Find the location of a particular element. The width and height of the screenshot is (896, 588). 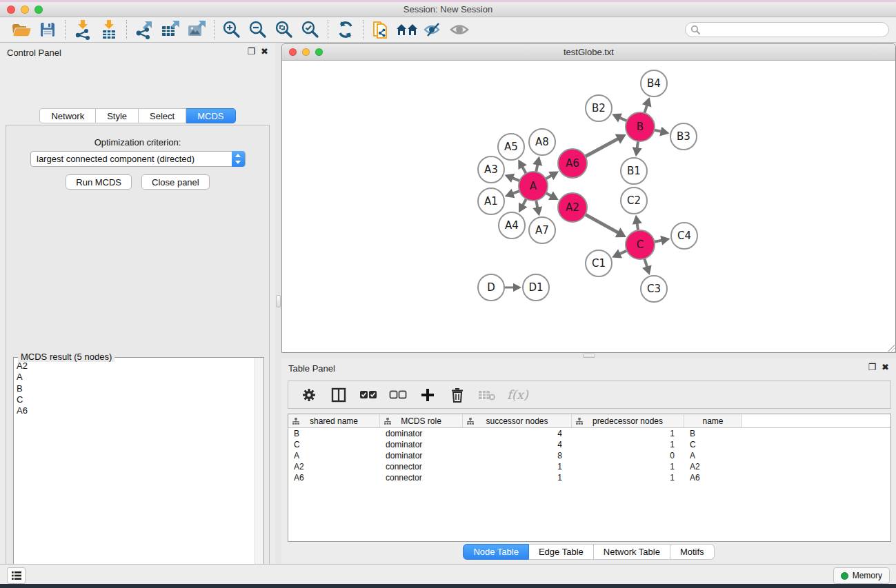

function-builder-button: f(x) is located at coordinates (517, 394).